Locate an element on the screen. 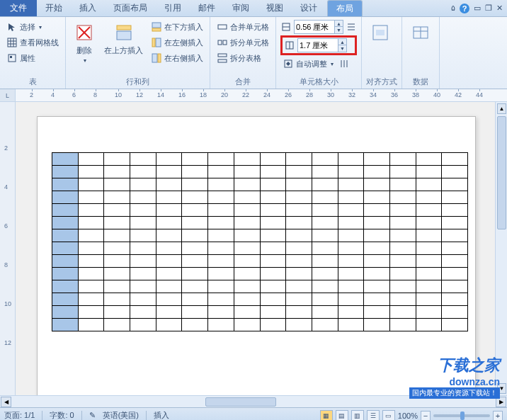 This screenshot has height=420, width=507. file-tab: 文件 is located at coordinates (18, 8).